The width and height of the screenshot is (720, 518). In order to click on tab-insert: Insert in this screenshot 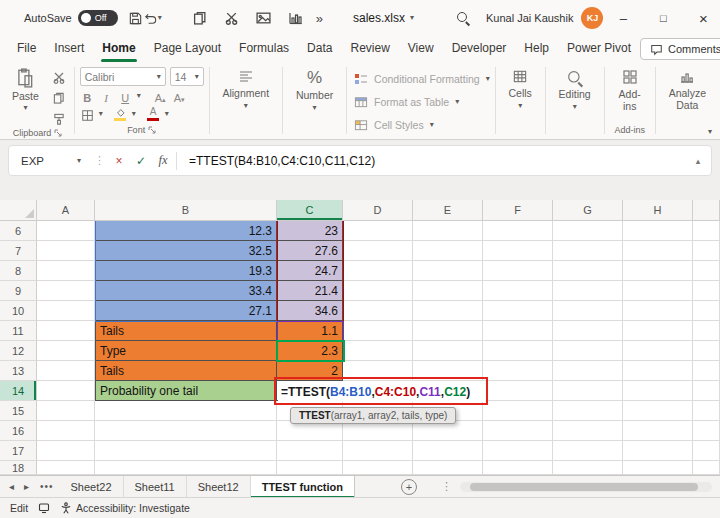, I will do `click(69, 49)`.